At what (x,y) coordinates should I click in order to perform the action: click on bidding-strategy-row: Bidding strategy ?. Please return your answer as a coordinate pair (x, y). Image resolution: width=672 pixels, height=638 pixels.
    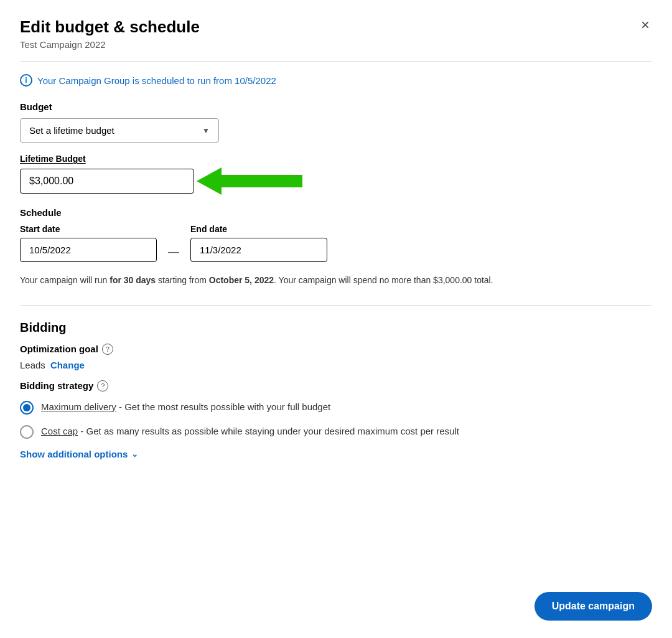
    Looking at the image, I should click on (336, 386).